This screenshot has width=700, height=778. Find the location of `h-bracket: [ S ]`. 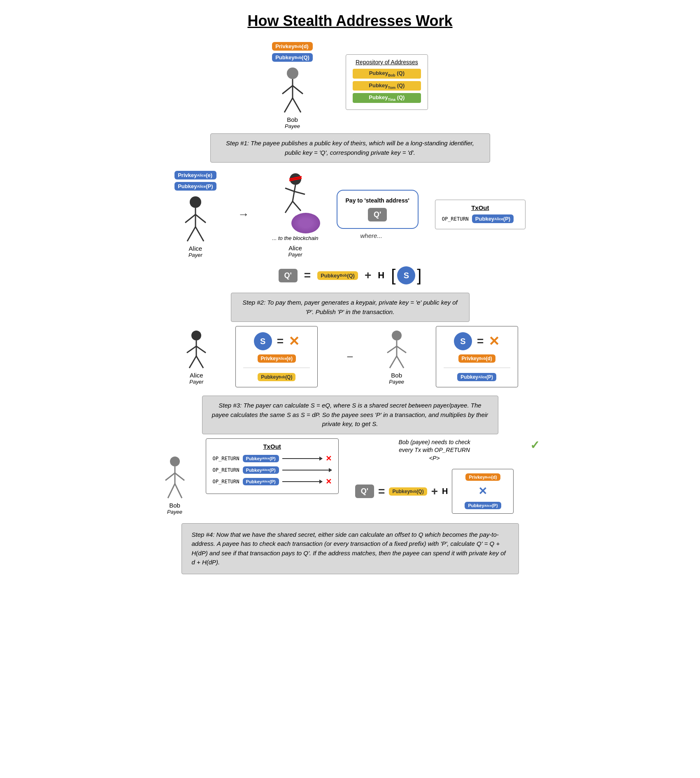

h-bracket: [ S ] is located at coordinates (406, 275).